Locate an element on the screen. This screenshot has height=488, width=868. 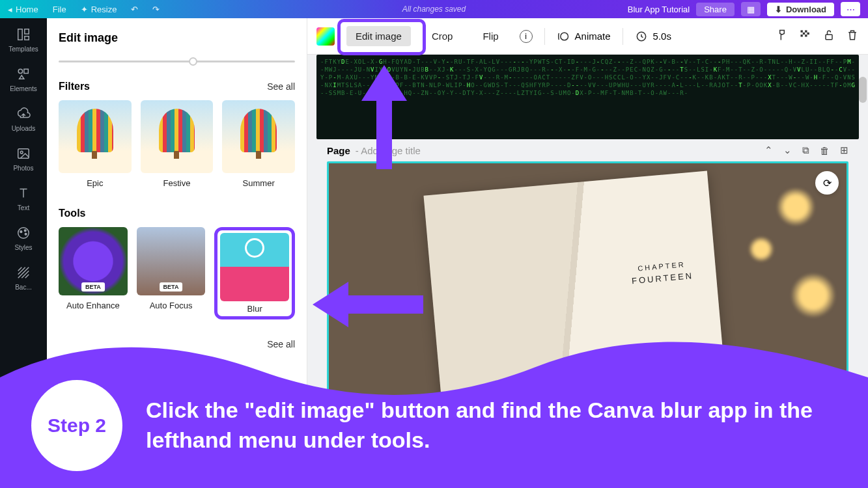
flip-button: Flip is located at coordinates (490, 36).